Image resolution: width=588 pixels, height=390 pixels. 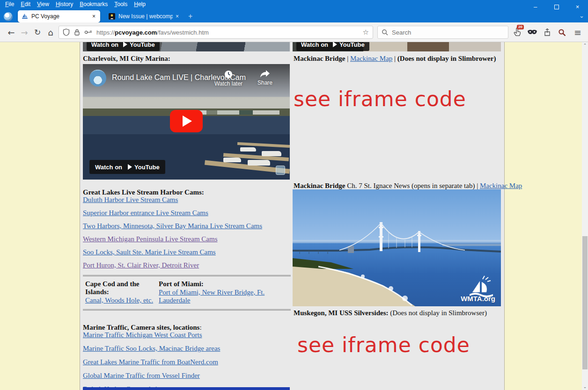 What do you see at coordinates (187, 233) in the screenshot?
I see `harbor-links-list: Duluth Harbor Live Stream Cams Superior …` at bounding box center [187, 233].